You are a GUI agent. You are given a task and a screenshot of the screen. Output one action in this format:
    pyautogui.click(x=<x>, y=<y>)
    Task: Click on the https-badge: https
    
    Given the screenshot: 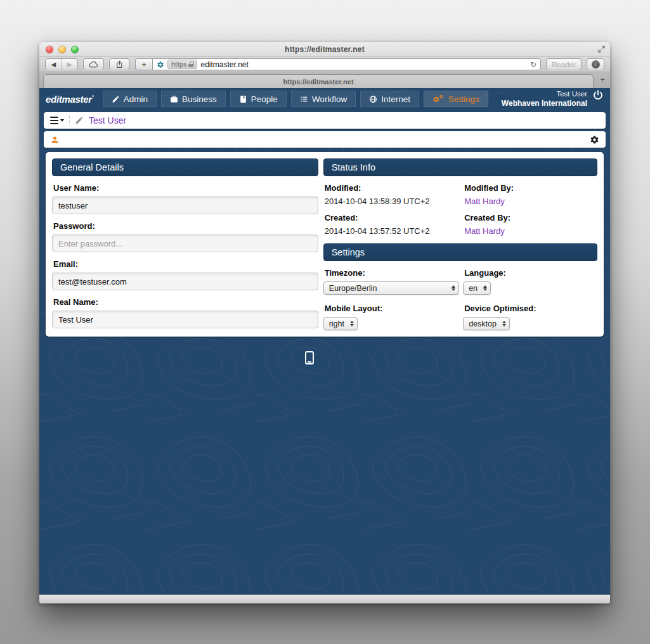 What is the action you would take?
    pyautogui.click(x=183, y=65)
    